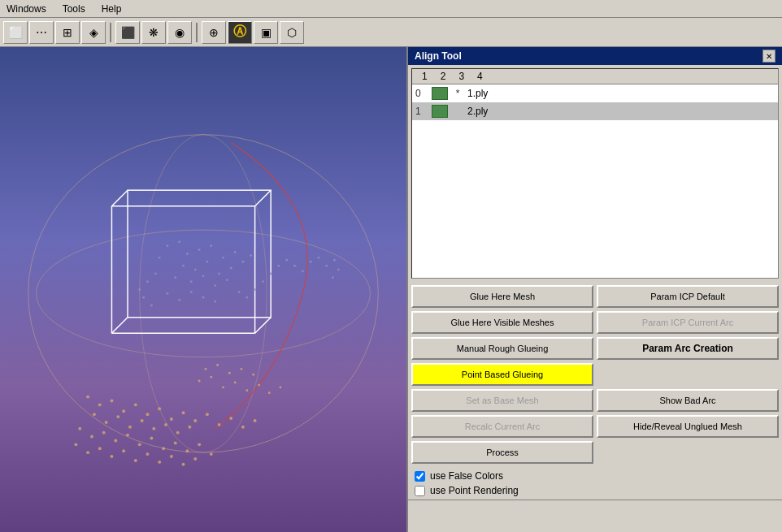 Image resolution: width=782 pixels, height=532 pixels. Describe the element at coordinates (419, 491) in the screenshot. I see `point-rendering-checkbox` at that location.